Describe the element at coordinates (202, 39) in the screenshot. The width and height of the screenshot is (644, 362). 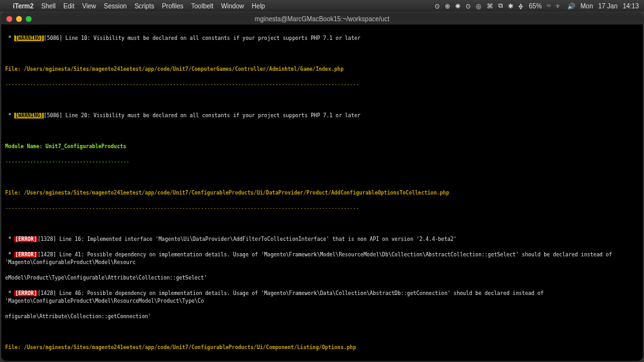
I see `log-line: [5086] Line 10: Visibility must be decla…` at that location.